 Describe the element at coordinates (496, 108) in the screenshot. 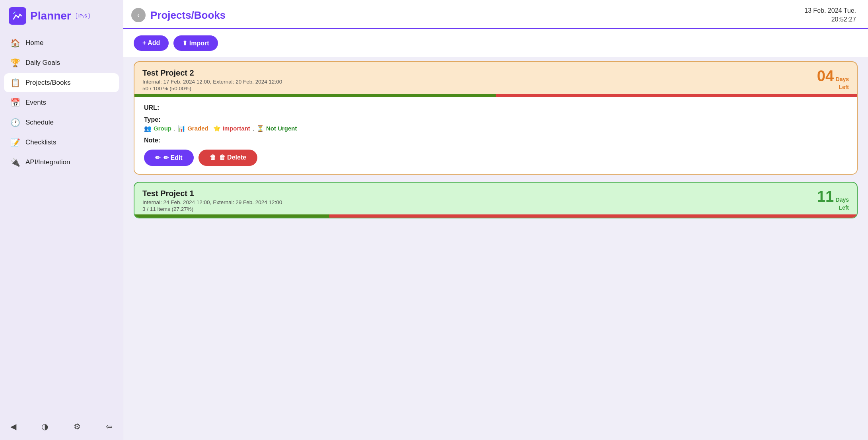

I see `project-2-url-row: URL:` at that location.